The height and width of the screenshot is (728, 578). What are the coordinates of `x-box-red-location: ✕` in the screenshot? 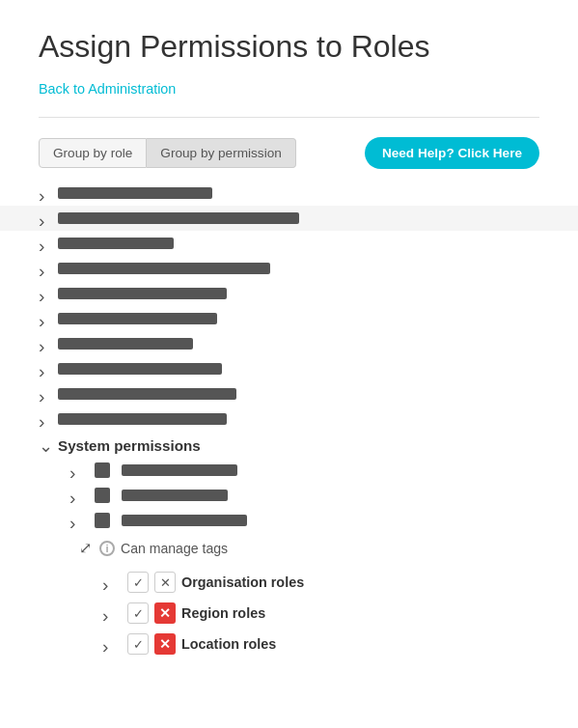 It's located at (165, 644).